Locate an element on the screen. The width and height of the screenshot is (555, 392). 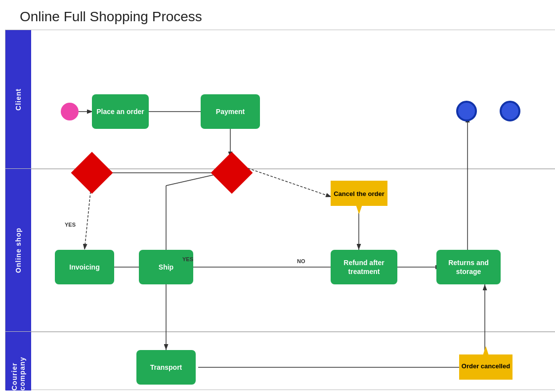
page-title: Online Full Shopping Process is located at coordinates (278, 15).